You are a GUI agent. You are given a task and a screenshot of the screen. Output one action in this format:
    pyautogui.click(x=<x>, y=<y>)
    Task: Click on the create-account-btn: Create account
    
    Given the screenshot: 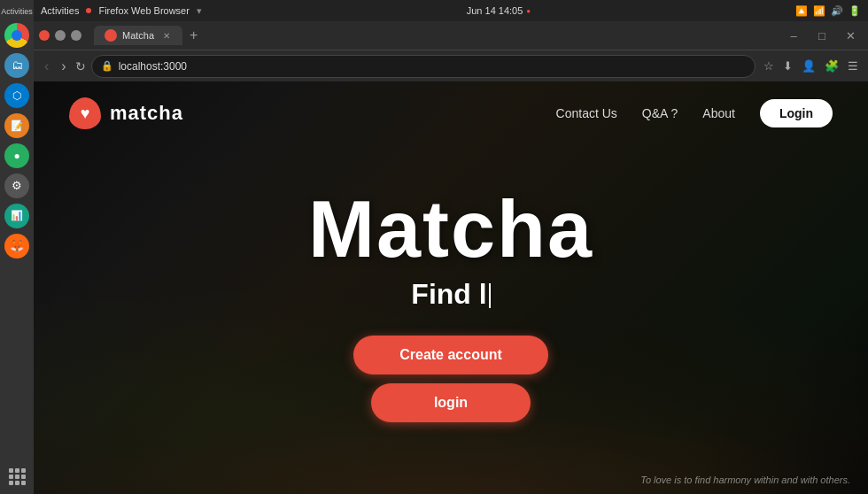 What is the action you would take?
    pyautogui.click(x=451, y=355)
    